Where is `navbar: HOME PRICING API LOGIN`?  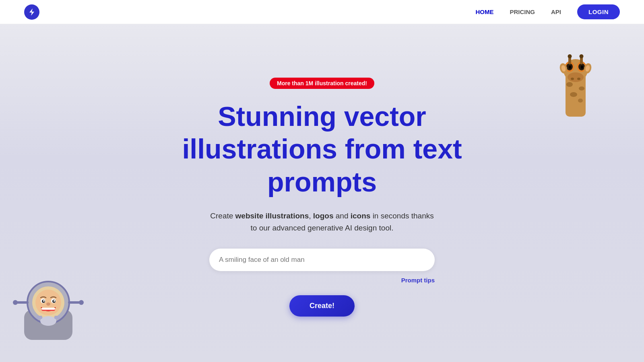 navbar: HOME PRICING API LOGIN is located at coordinates (322, 12).